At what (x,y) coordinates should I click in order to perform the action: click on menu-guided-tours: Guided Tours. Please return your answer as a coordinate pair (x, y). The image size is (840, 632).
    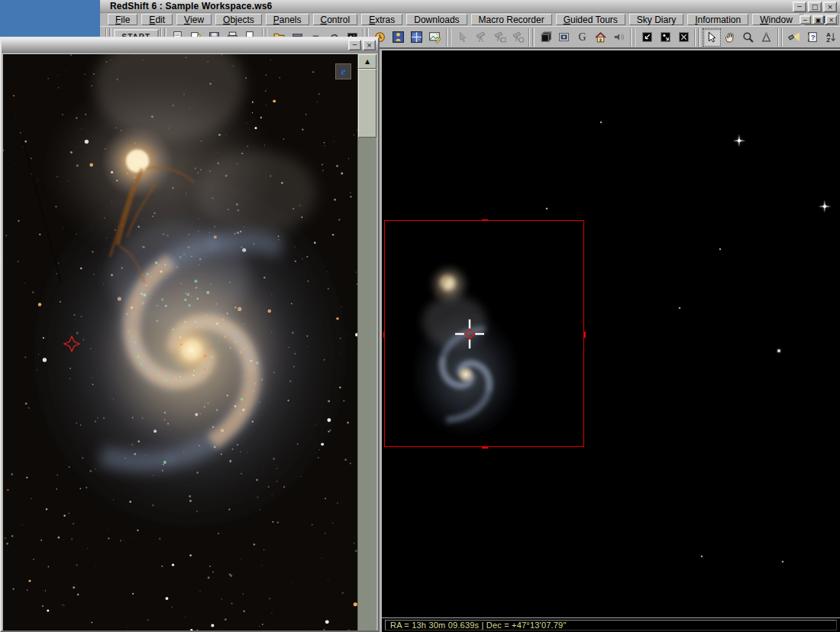
    Looking at the image, I should click on (591, 20).